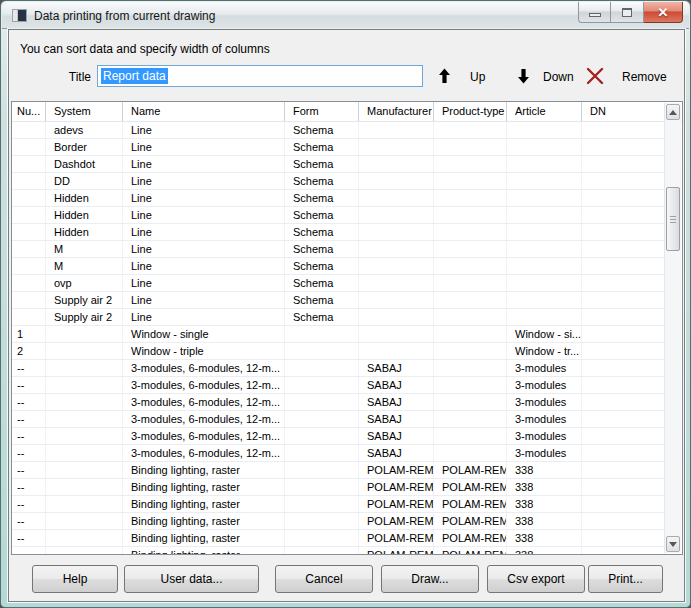 The width and height of the screenshot is (691, 608). Describe the element at coordinates (260, 76) in the screenshot. I see `title-input: Report data` at that location.